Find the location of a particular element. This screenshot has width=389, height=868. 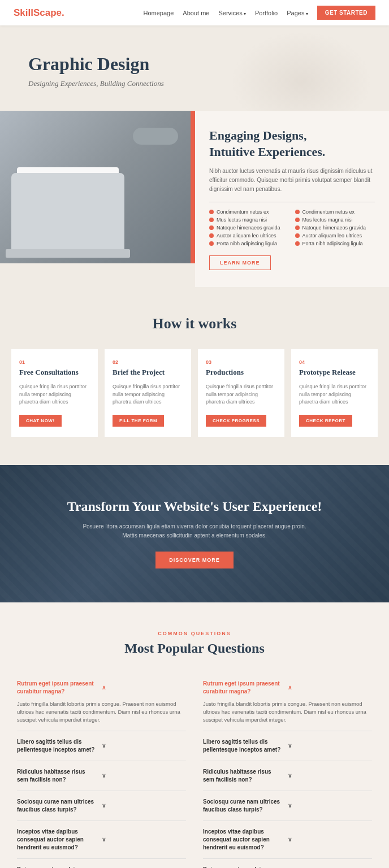

faq-item: Duis a senectus pulvinar nec id lobortis… is located at coordinates (287, 863).